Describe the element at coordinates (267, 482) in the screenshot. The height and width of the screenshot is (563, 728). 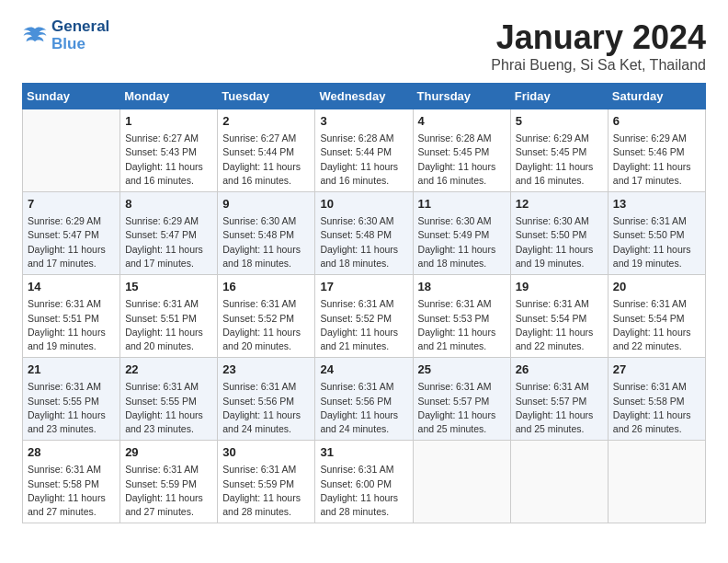
I see `calendar-day-cell: 30Sunrise: 6:31 AMSunset: 5:59 PMDayligh…` at that location.